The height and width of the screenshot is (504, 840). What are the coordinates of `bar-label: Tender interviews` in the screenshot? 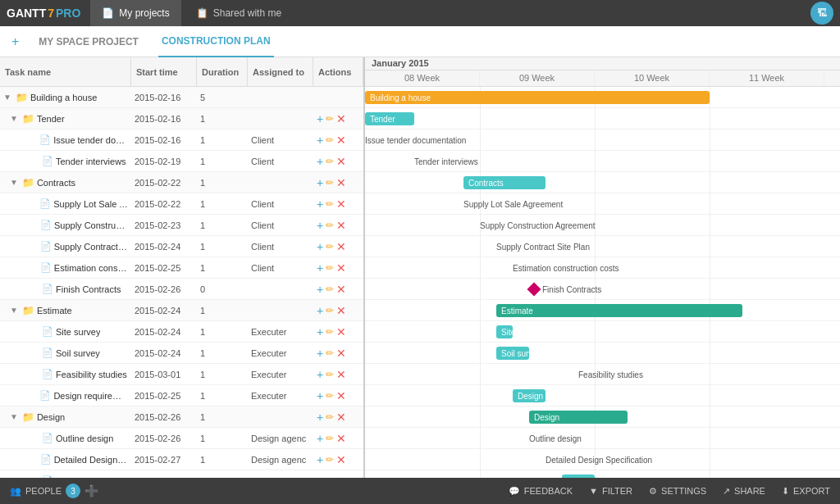 It's located at (446, 162).